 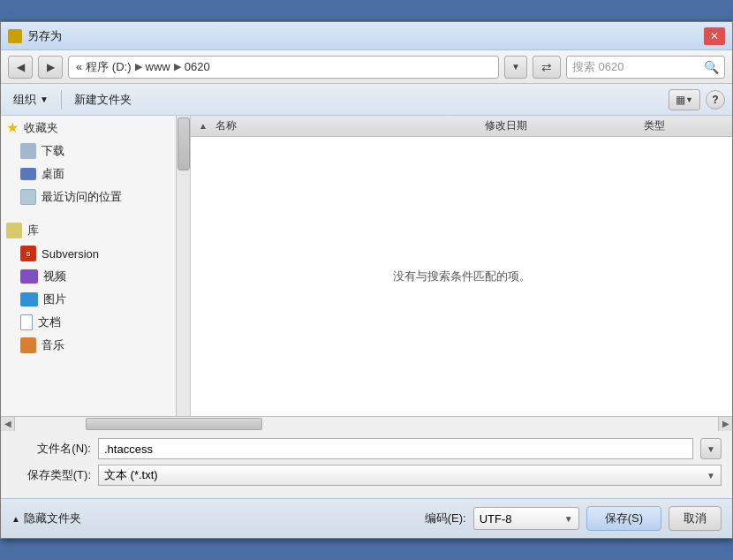 I want to click on sidebar-item-video: 视频, so click(x=88, y=276).